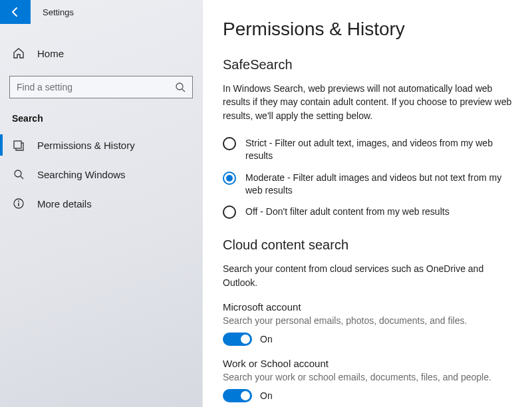 This screenshot has height=407, width=532. Describe the element at coordinates (15, 12) in the screenshot. I see `back-arrow-icon` at that location.